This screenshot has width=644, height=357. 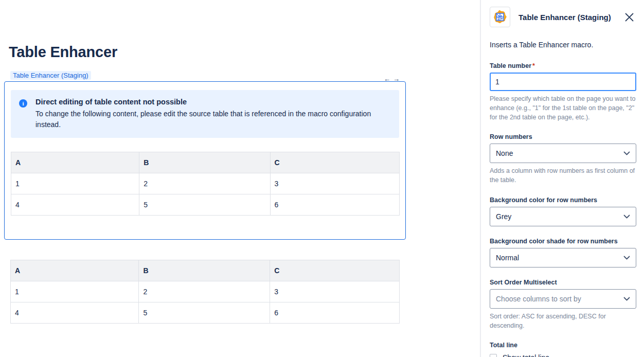 What do you see at coordinates (212, 119) in the screenshot?
I see `info-banner-body: To change the following content, please …` at bounding box center [212, 119].